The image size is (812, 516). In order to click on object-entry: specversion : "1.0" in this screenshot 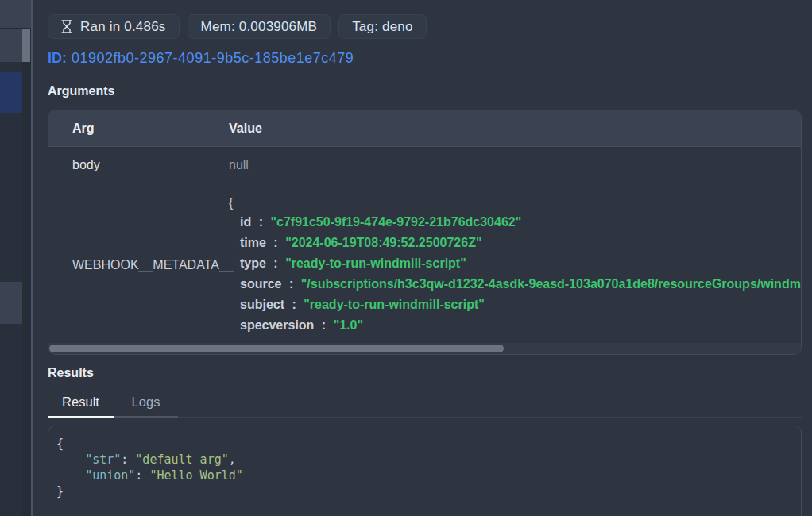, I will do `click(515, 325)`.